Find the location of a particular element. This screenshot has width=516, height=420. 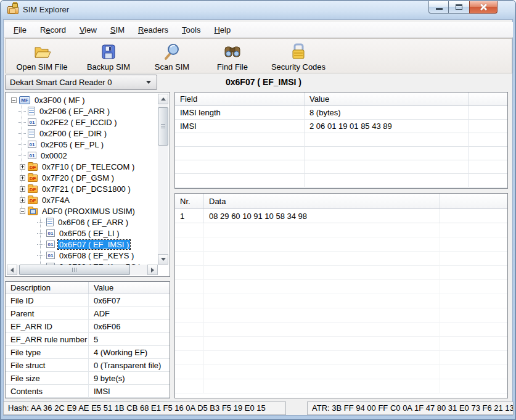

title-bar: SIM Explorer is located at coordinates (258, 10).